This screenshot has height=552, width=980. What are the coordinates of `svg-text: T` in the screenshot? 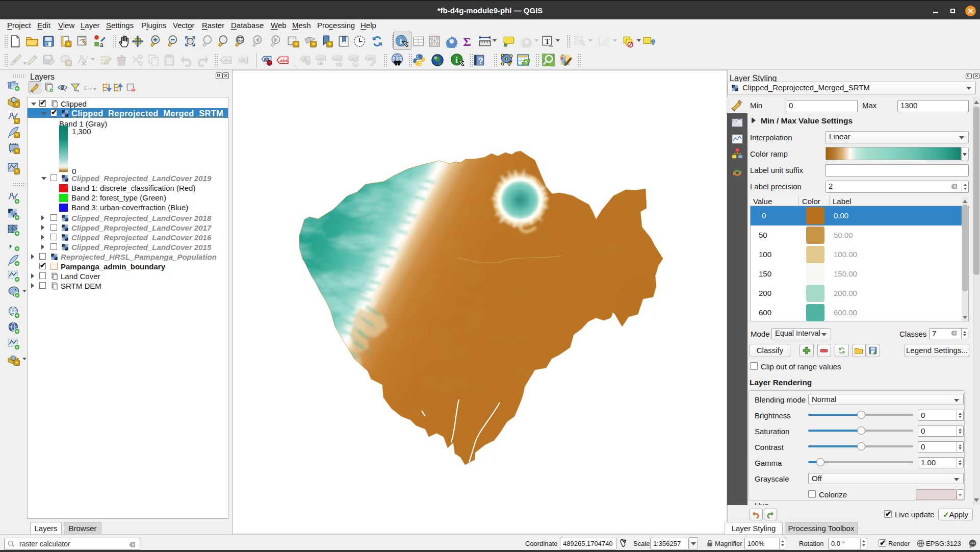 It's located at (548, 41).